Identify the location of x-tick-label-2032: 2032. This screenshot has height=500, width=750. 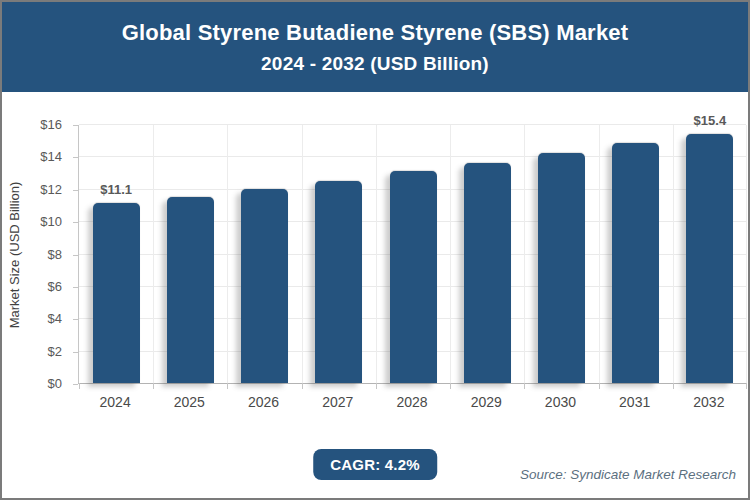
(709, 402).